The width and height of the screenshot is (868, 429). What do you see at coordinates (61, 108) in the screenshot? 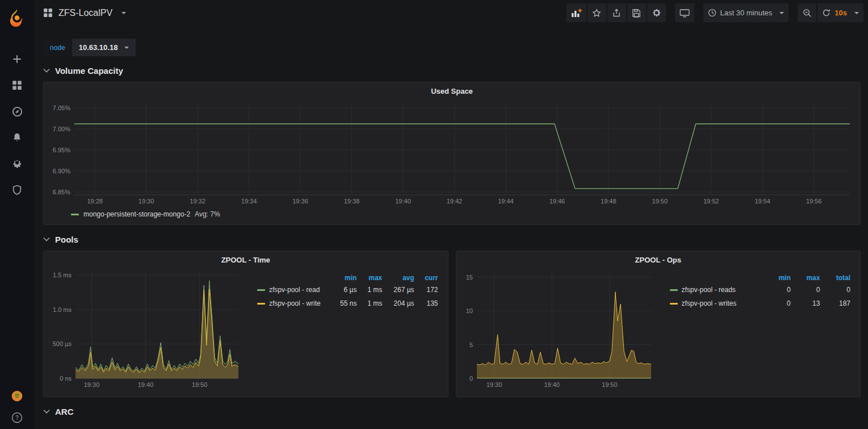
I see `svg-text: 7.05%` at bounding box center [61, 108].